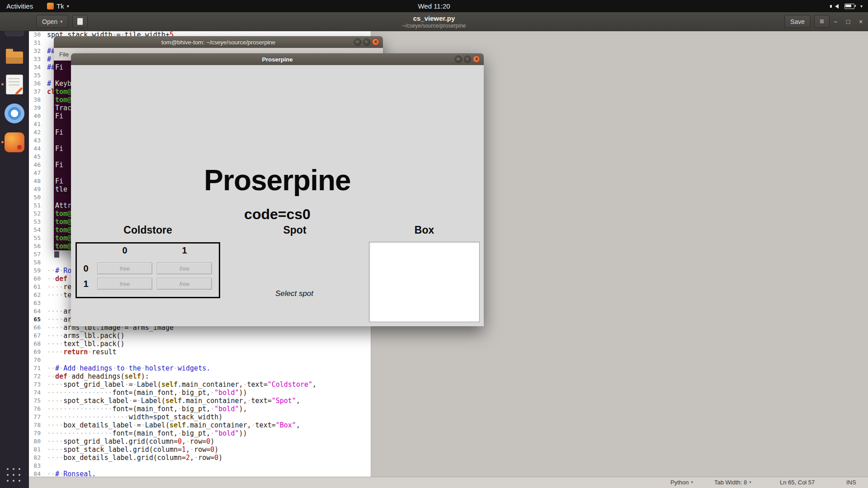  Describe the element at coordinates (679, 483) in the screenshot. I see `language-mode-label: Python` at that location.